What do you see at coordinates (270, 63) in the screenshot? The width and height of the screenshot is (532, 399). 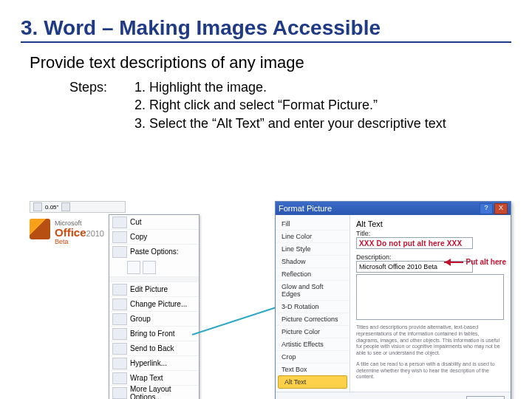 I see `slide-subtitle: Provide text descriptions of any image` at bounding box center [270, 63].